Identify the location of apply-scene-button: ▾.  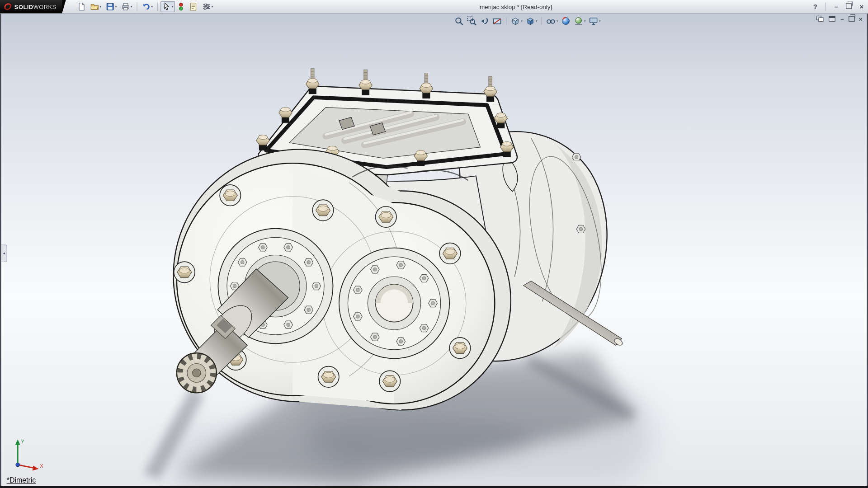
(580, 21).